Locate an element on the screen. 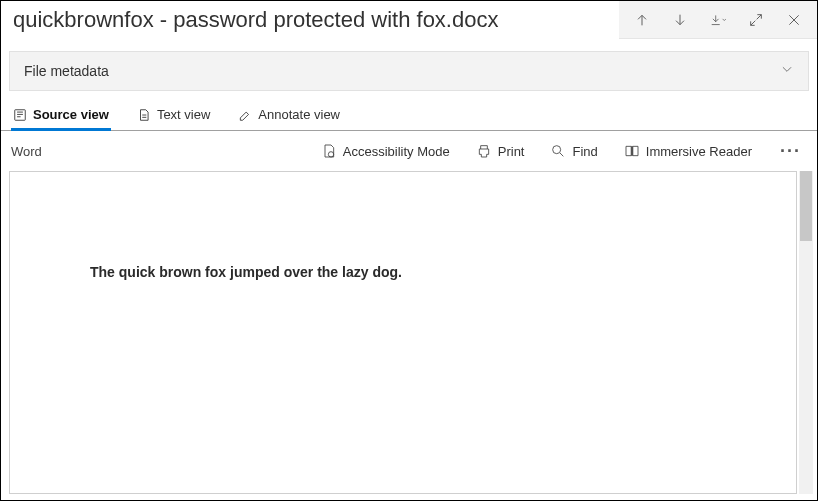 This screenshot has height=501, width=818. tab-label: Annotate view is located at coordinates (299, 114).